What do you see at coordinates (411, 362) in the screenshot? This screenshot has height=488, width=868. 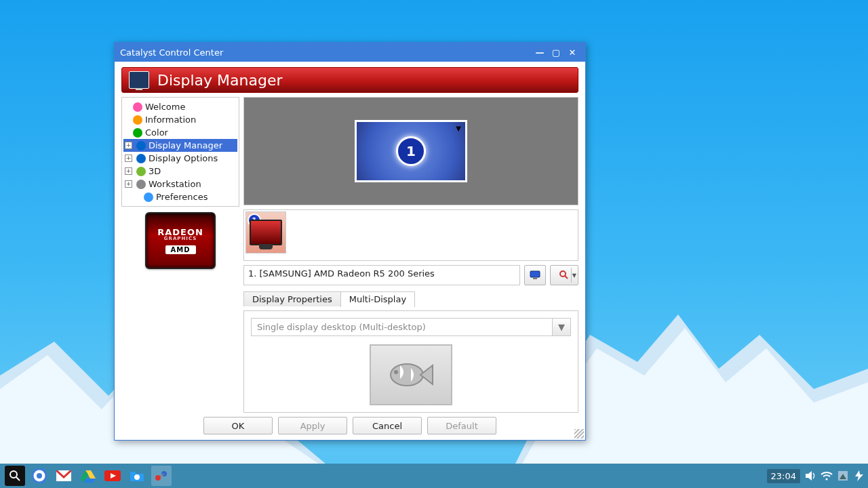 I see `tab-content: Single display desktop (Multi-desktop) ▼` at bounding box center [411, 362].